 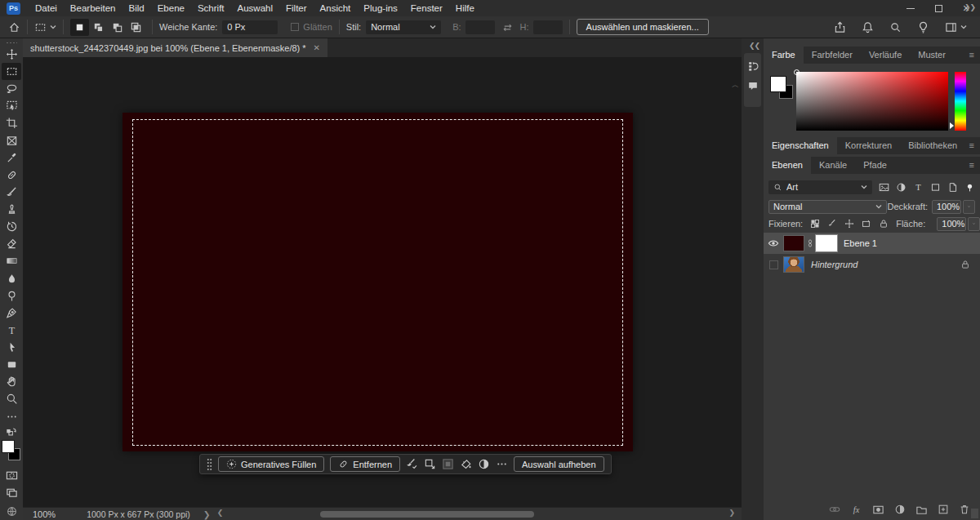 What do you see at coordinates (972, 165) in the screenshot?
I see `layers-panel-menu-icon: ≡` at bounding box center [972, 165].